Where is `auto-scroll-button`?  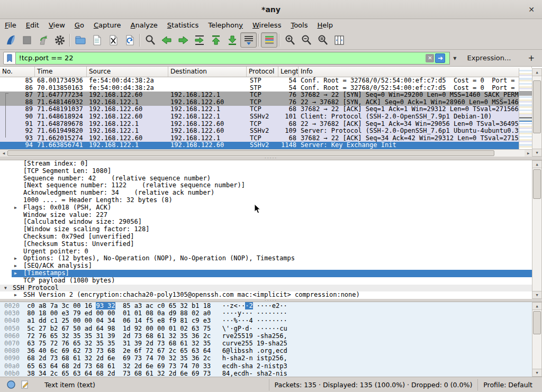 auto-scroll-button is located at coordinates (249, 40).